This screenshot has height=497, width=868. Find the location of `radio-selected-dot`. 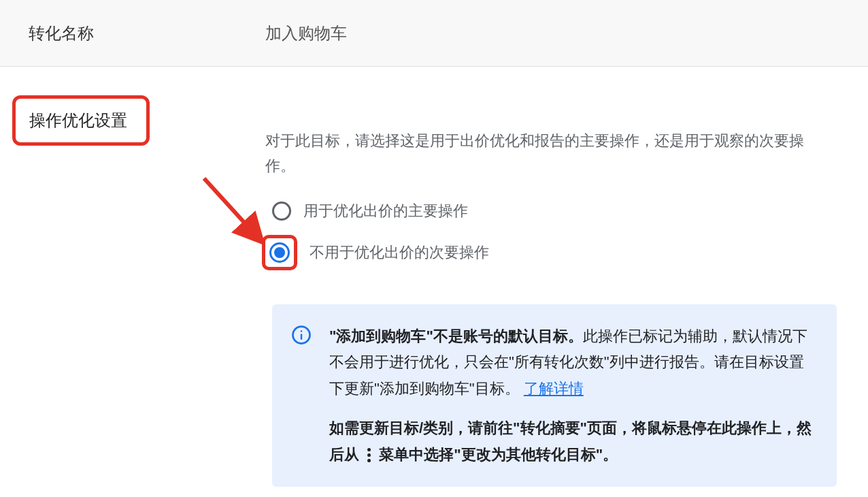

radio-selected-dot is located at coordinates (280, 253).